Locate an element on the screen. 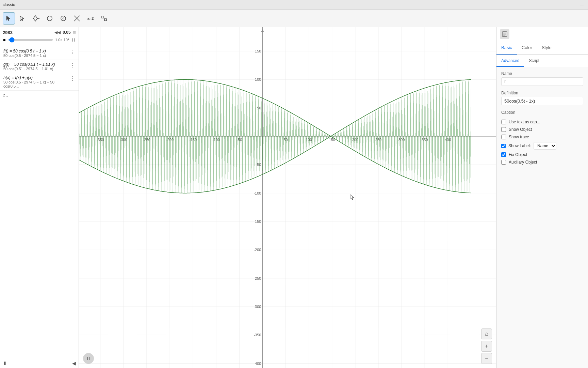  show-object-label: Show Object is located at coordinates (520, 129).